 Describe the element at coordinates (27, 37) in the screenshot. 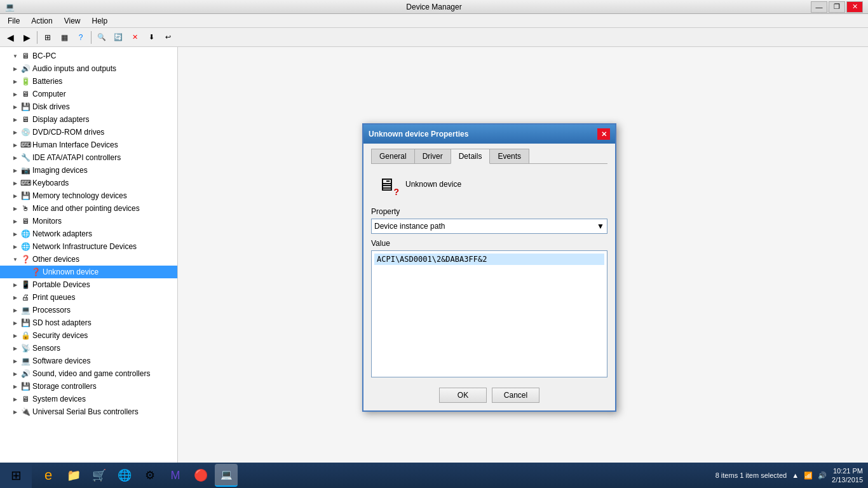

I see `toolbar-forward: ▶` at that location.